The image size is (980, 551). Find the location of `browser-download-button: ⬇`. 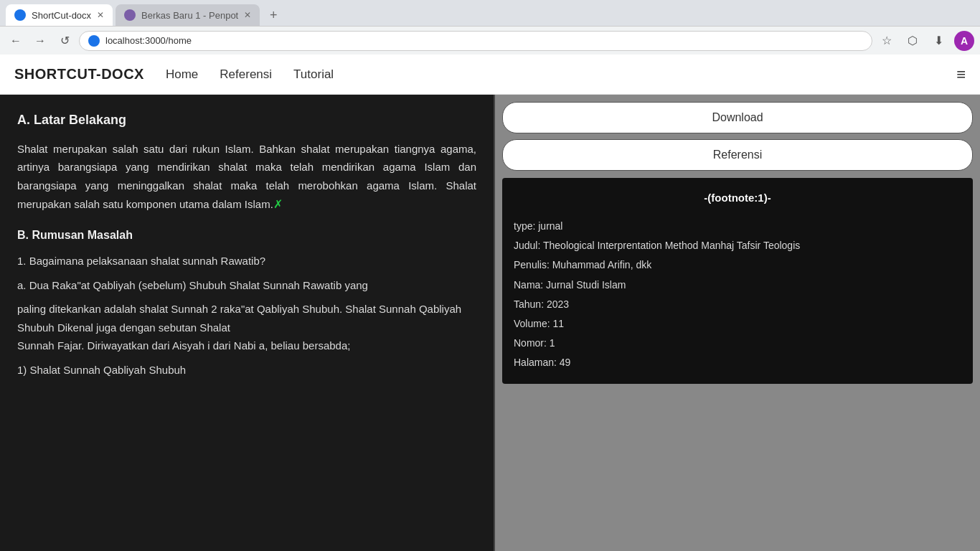

browser-download-button: ⬇ is located at coordinates (938, 41).